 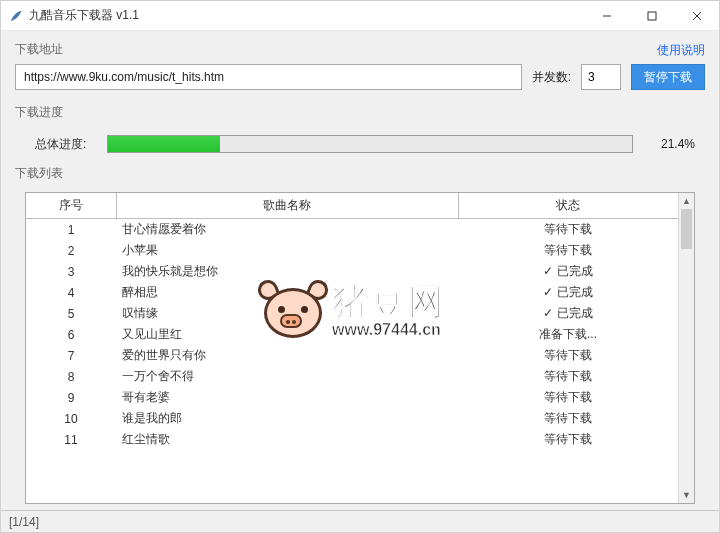 I want to click on concurrency-input, so click(x=601, y=77).